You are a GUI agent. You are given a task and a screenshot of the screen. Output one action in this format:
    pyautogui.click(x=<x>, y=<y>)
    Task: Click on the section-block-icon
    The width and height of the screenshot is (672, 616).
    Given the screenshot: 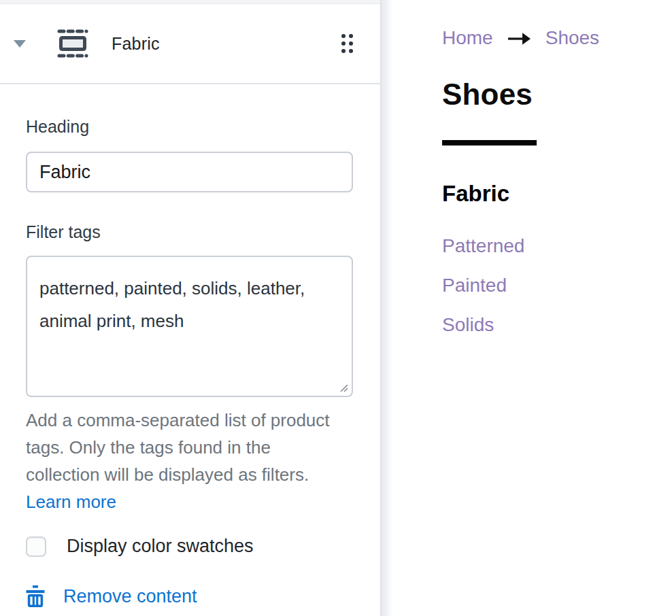 What is the action you would take?
    pyautogui.click(x=73, y=44)
    